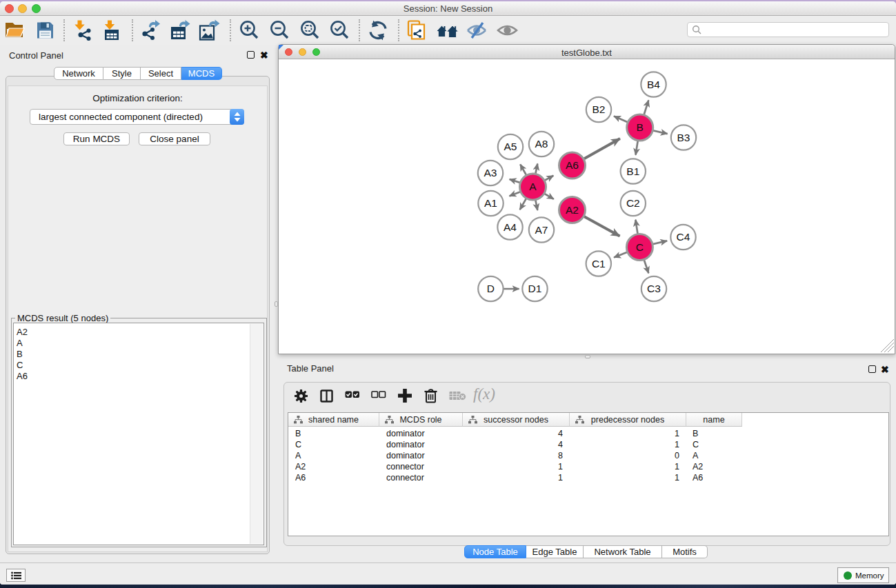  Describe the element at coordinates (633, 203) in the screenshot. I see `svg-text: C2` at that location.